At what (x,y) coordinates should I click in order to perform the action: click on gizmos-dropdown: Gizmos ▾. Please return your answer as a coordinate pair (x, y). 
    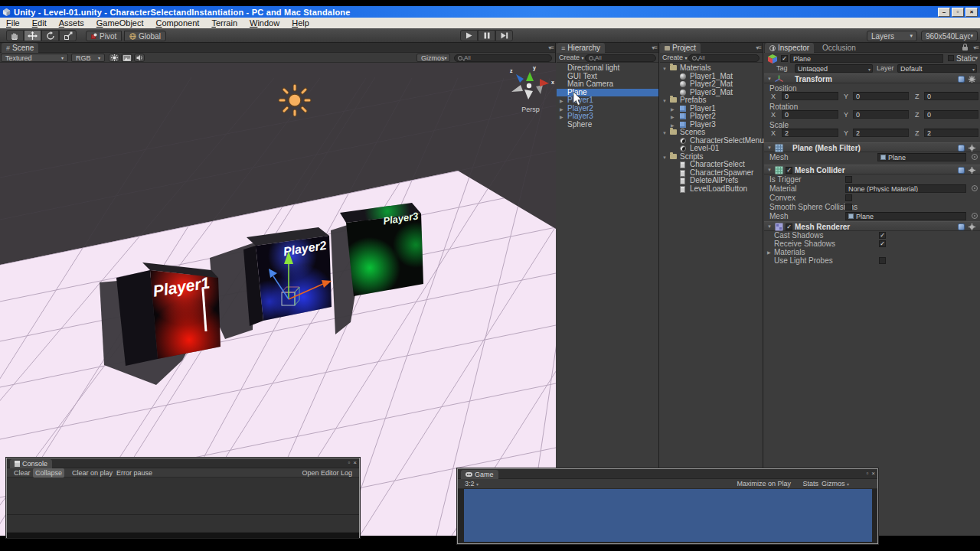
    Looking at the image, I should click on (433, 58).